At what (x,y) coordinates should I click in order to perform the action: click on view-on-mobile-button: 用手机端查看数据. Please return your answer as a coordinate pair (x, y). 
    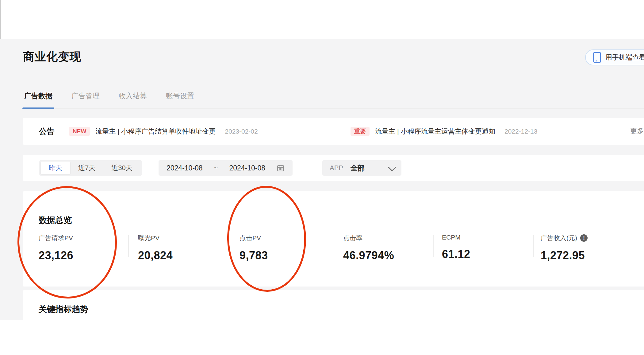
    Looking at the image, I should click on (615, 57).